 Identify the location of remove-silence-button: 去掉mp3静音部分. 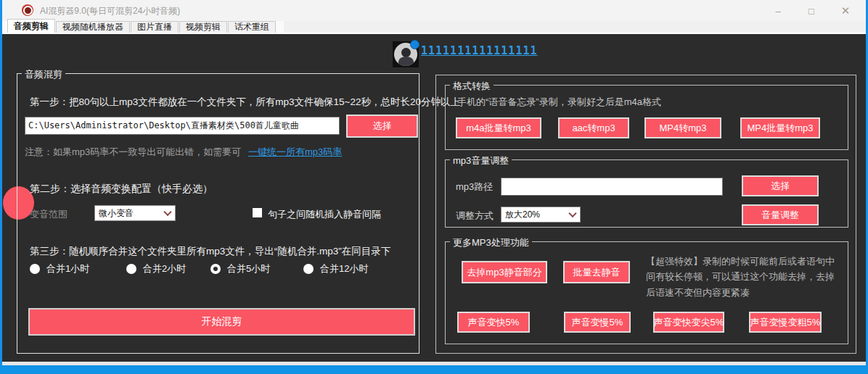
(504, 273).